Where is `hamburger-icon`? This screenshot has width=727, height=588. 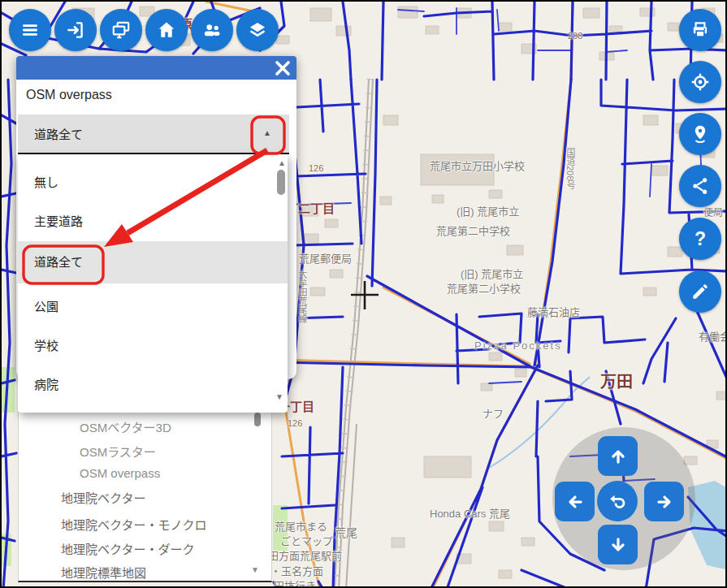
hamburger-icon is located at coordinates (30, 30).